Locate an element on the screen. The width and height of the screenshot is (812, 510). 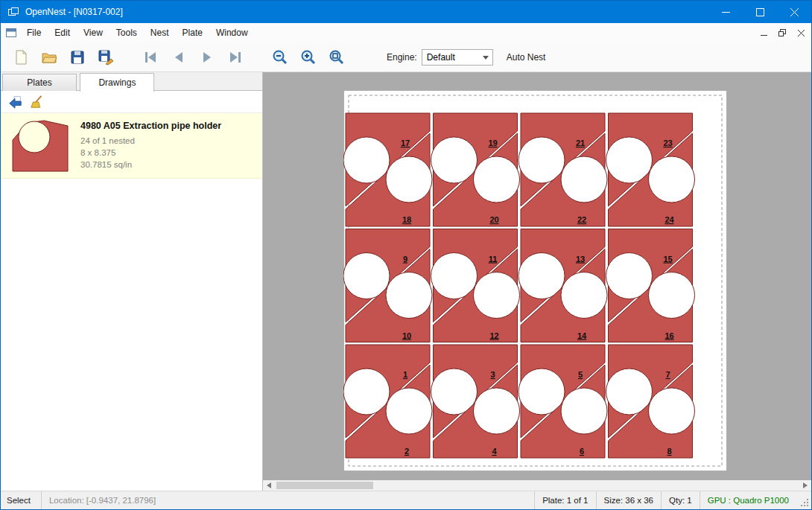
part-number: 15 is located at coordinates (667, 259).